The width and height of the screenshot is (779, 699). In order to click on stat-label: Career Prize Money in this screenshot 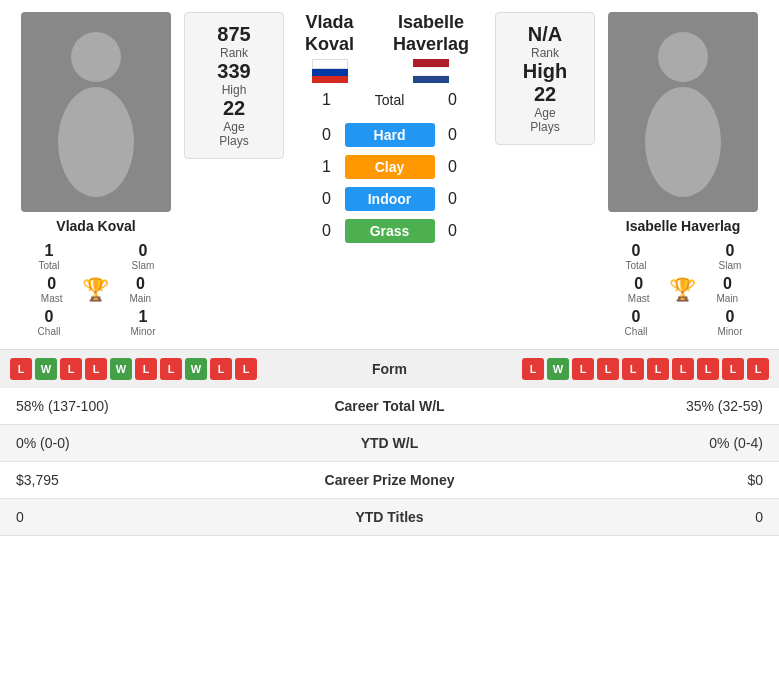, I will do `click(390, 480)`.